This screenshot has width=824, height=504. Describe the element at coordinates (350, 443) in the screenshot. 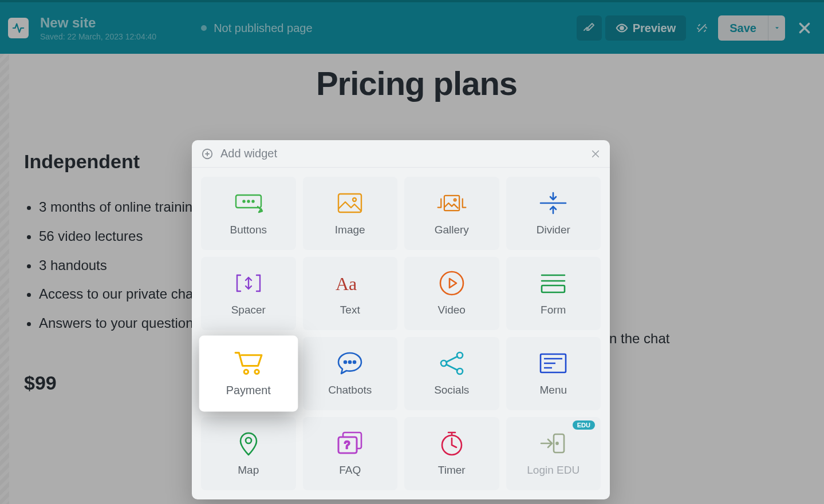

I see `faq-icon: ?` at that location.